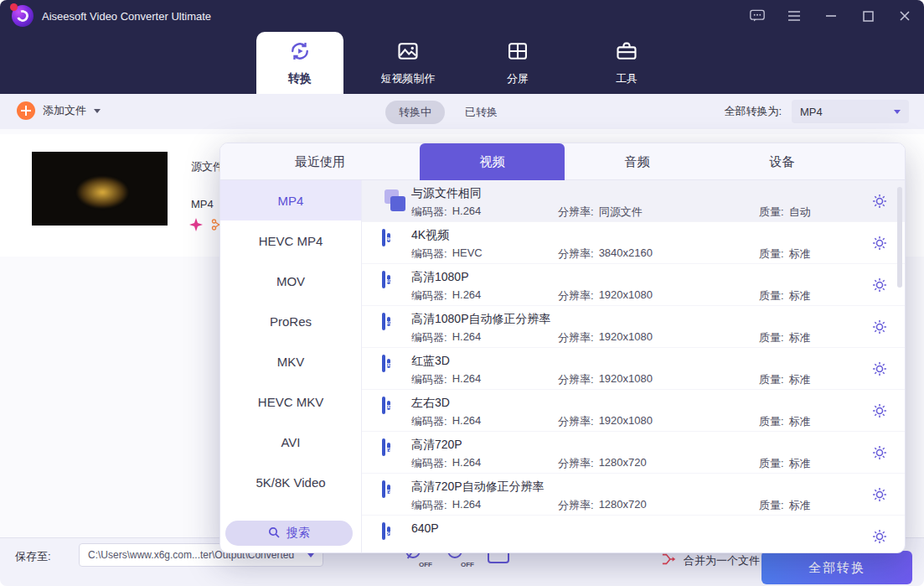 This screenshot has height=586, width=924. Describe the element at coordinates (291, 200) in the screenshot. I see `sidebar-item-mp4: MP4` at that location.